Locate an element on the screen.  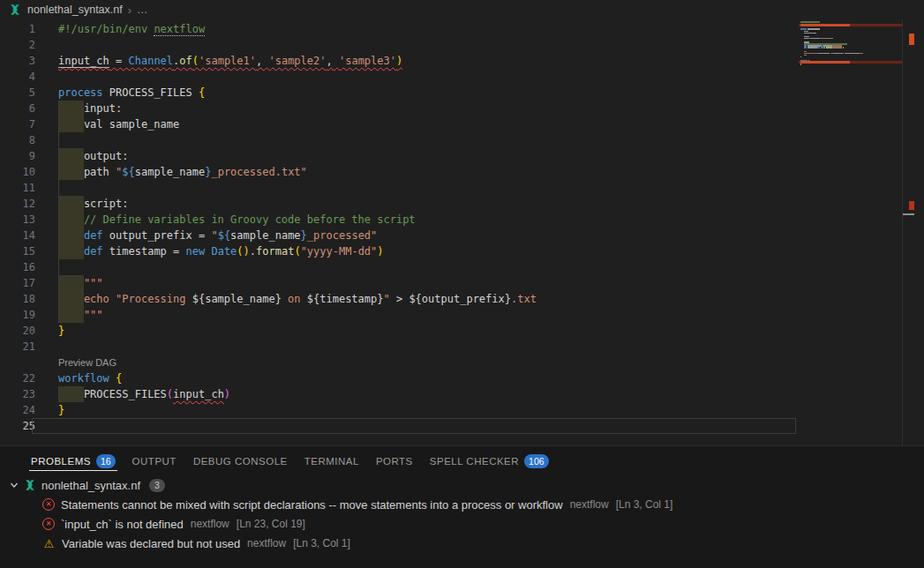
line-number: 20 is located at coordinates (18, 331).